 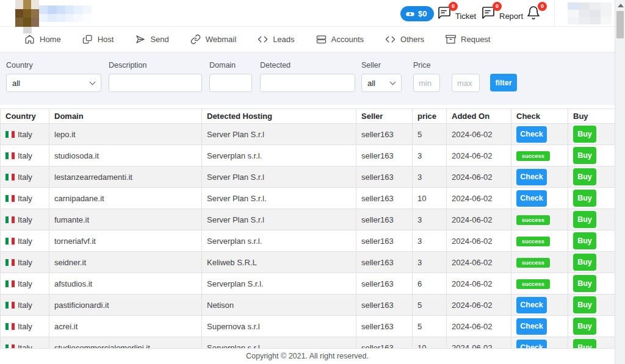 What do you see at coordinates (468, 39) in the screenshot?
I see `nav-item-request: Request` at bounding box center [468, 39].